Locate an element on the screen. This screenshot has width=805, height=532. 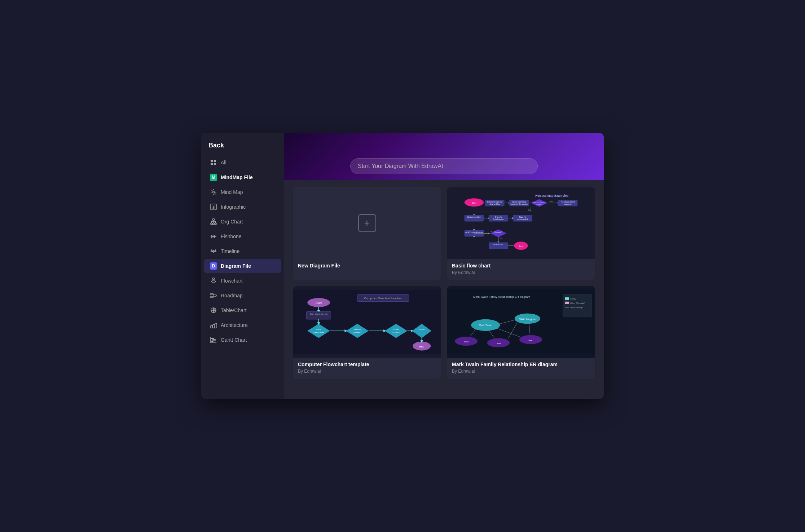
svg-text: sequence is located at coordinates (568, 204).